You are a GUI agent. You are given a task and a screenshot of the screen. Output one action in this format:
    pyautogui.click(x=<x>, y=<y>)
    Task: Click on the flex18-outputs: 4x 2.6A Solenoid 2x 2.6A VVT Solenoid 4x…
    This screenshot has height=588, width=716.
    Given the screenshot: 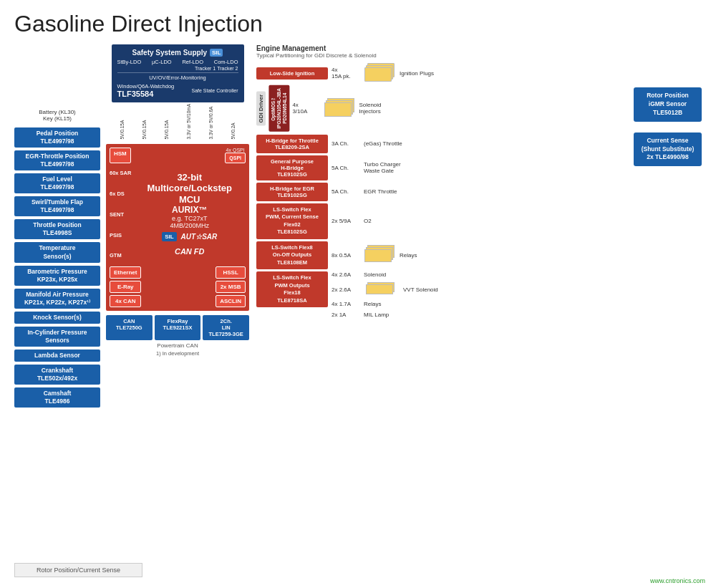 What is the action you would take?
    pyautogui.click(x=396, y=296)
    